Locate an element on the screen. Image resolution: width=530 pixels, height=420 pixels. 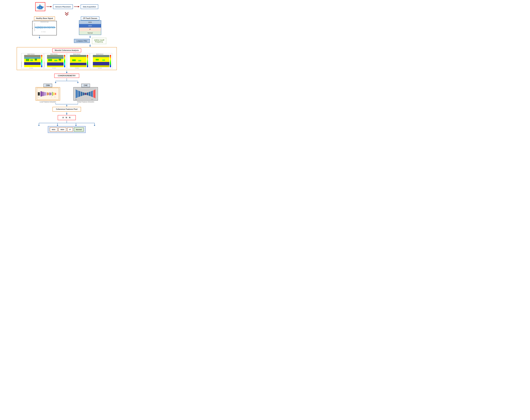
cnn-plot: Input FC Out is located at coordinates (48, 94).